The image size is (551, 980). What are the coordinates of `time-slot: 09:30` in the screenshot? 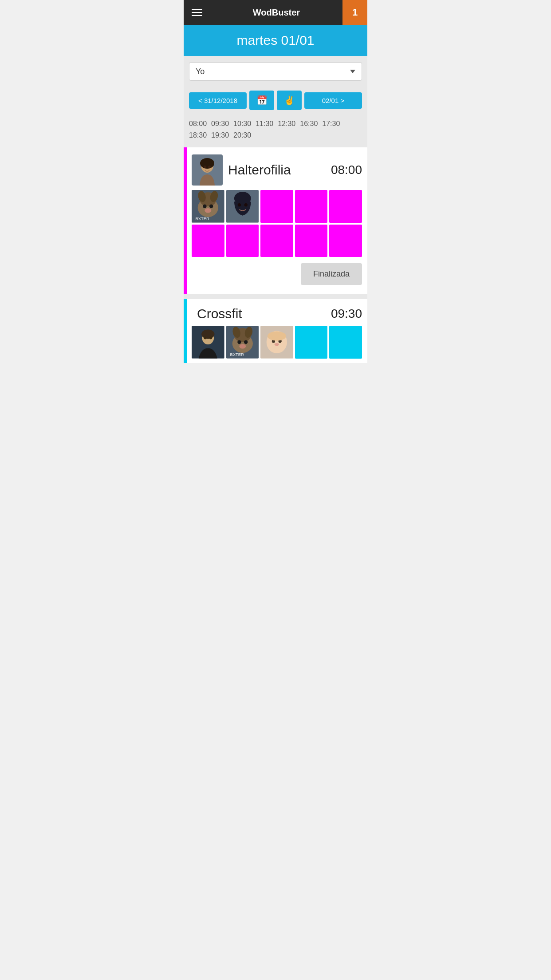 It's located at (220, 124).